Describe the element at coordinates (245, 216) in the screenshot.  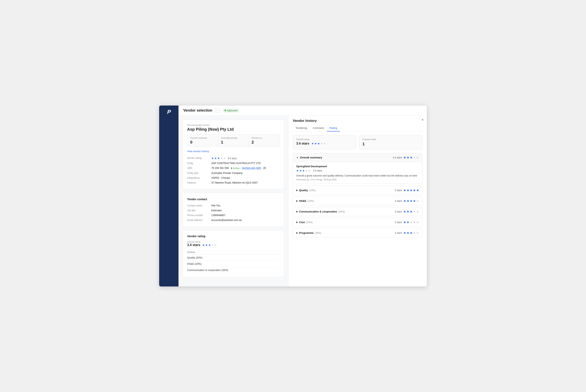
I see `contact-value-phone: 1300949607` at that location.